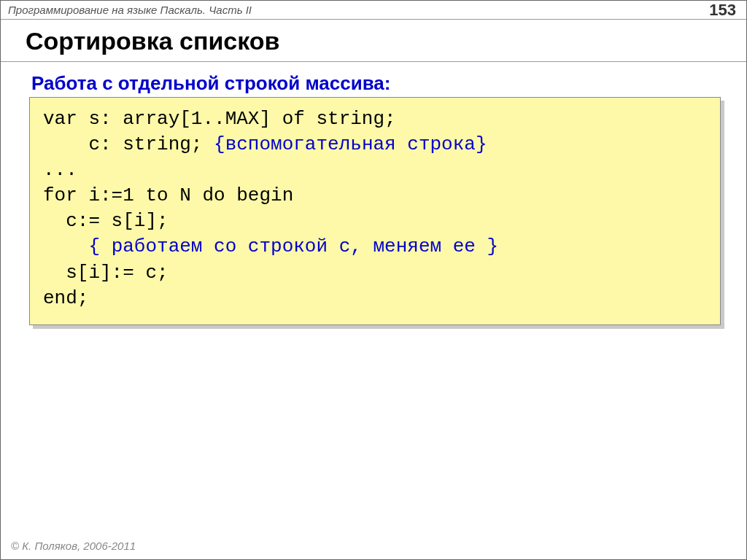 The width and height of the screenshot is (747, 560). Describe the element at coordinates (374, 10) in the screenshot. I see `top-bar: Программирование на языке Паскаль. Часть…` at that location.